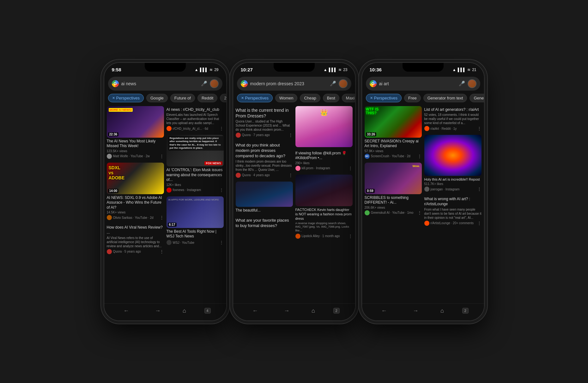 This screenshot has height=383, width=588. I want to click on chip-google-1: Google, so click(157, 98).